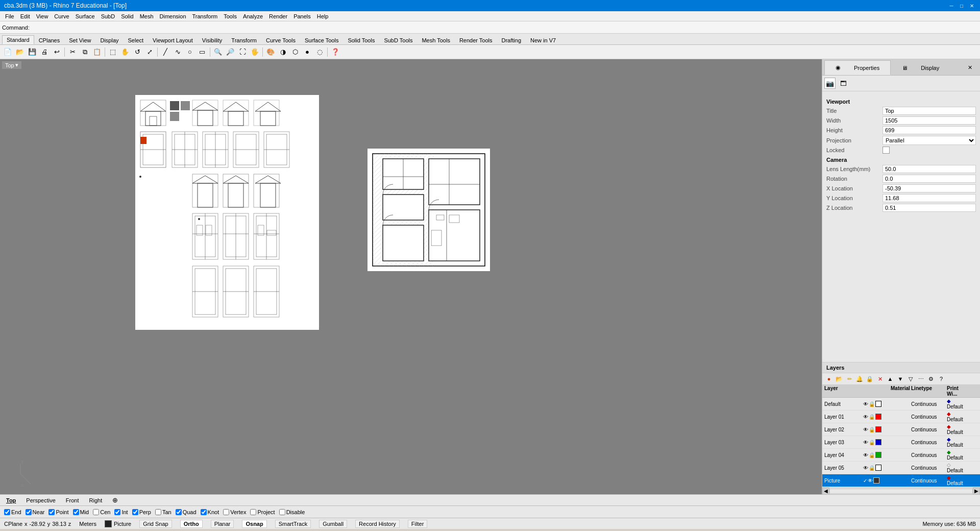  What do you see at coordinates (41, 500) in the screenshot?
I see `tab-perspective: Perspective` at bounding box center [41, 500].